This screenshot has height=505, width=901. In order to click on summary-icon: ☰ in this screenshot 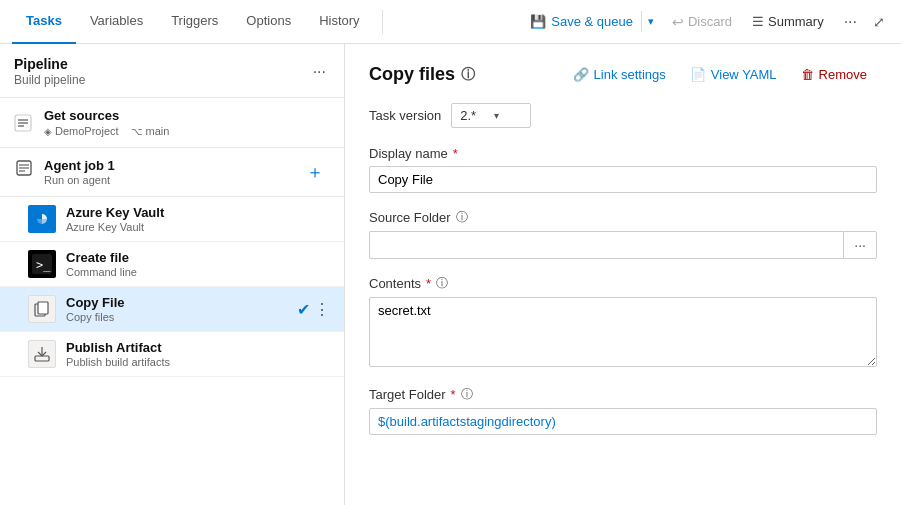, I will do `click(758, 22)`.